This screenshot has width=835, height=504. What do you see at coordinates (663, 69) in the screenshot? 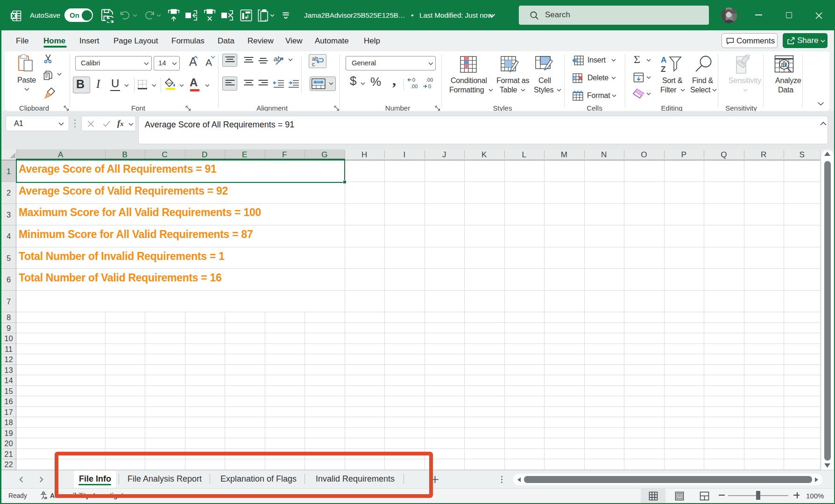
I see `svg-text: Z` at bounding box center [663, 69].